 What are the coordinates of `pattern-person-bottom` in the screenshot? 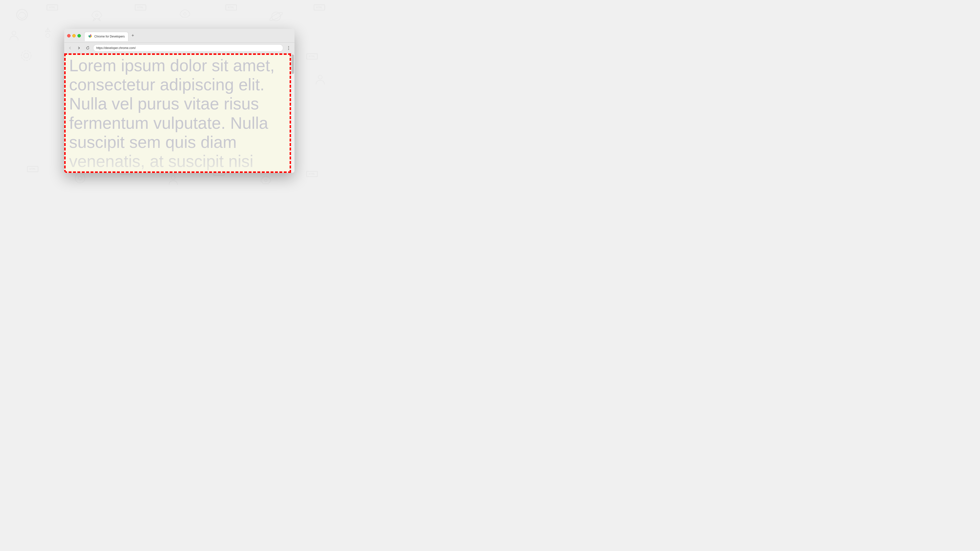 It's located at (173, 181).